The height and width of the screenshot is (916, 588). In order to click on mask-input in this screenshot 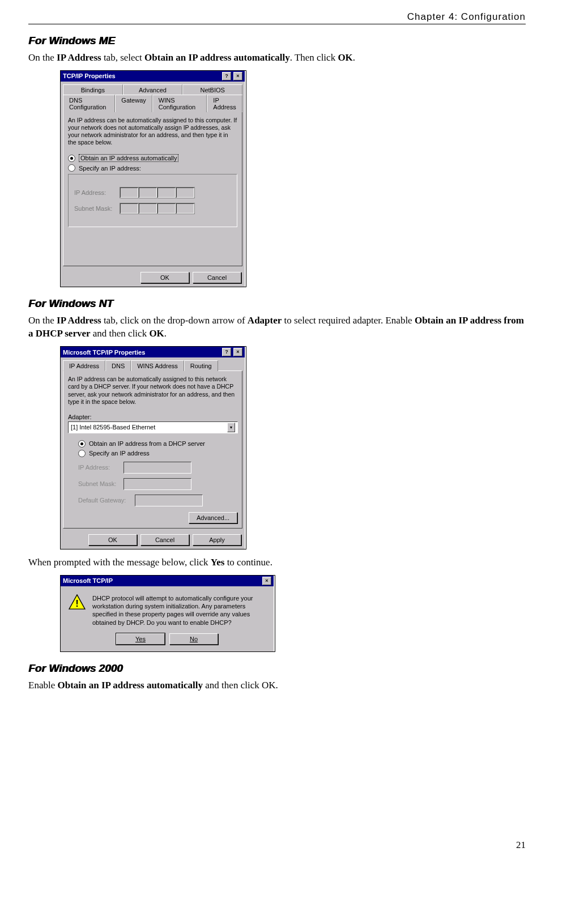, I will do `click(157, 484)`.